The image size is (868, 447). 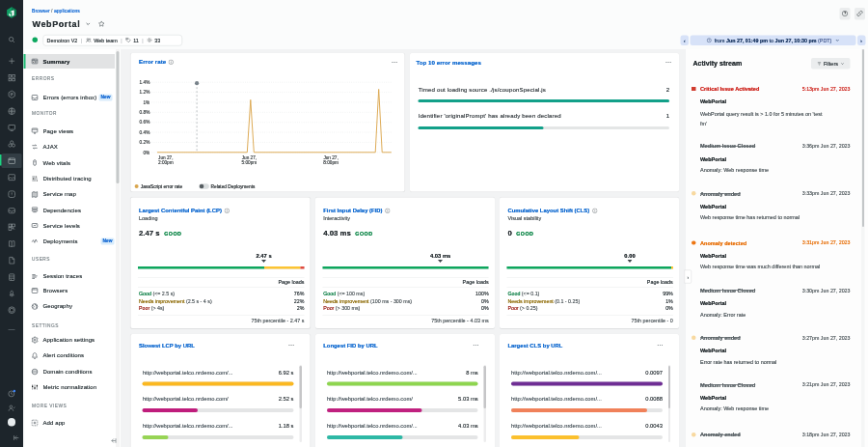 I want to click on svg-text: 0%, so click(x=147, y=153).